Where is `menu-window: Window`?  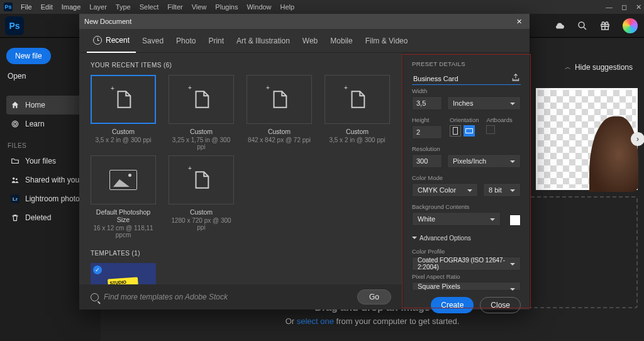 menu-window: Window is located at coordinates (259, 7).